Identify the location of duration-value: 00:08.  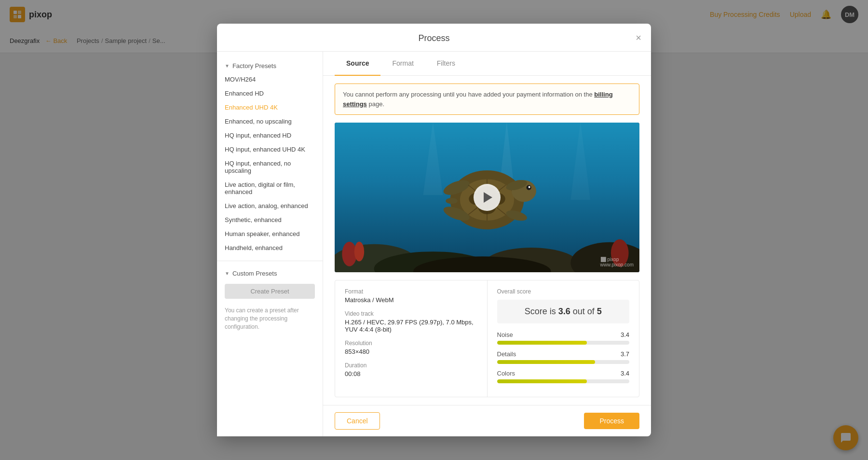
(411, 374).